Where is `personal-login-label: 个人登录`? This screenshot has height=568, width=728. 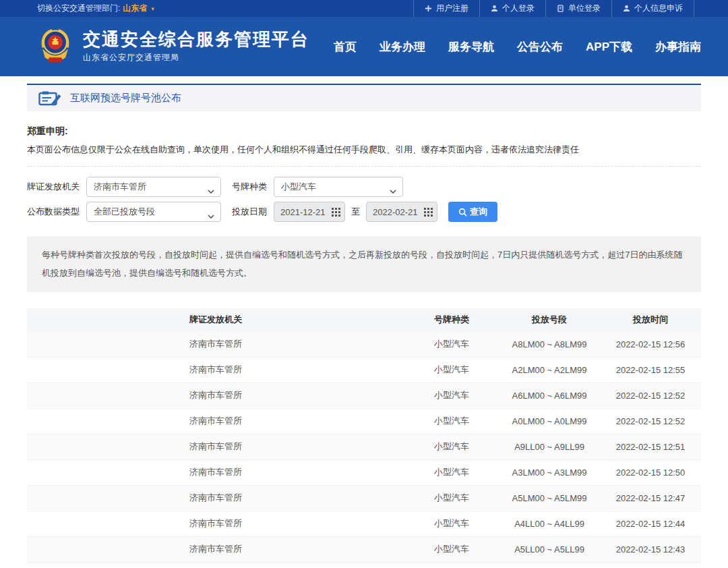 personal-login-label: 个人登录 is located at coordinates (518, 8).